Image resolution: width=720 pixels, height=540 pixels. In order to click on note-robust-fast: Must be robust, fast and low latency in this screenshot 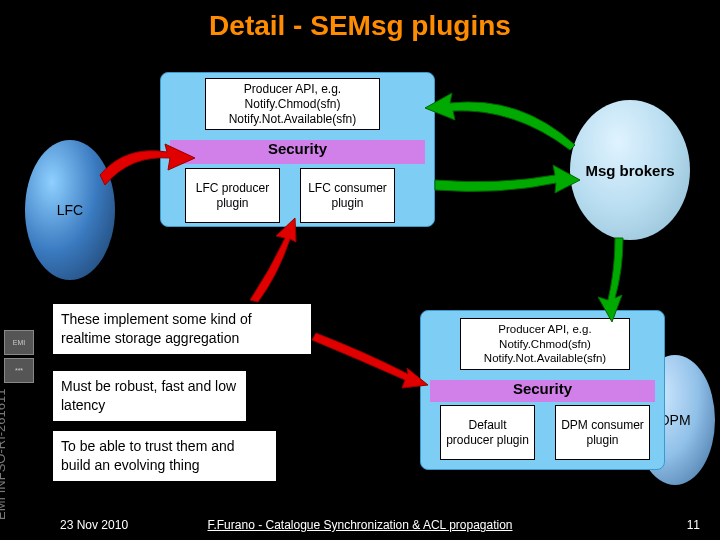, I will do `click(150, 396)`.